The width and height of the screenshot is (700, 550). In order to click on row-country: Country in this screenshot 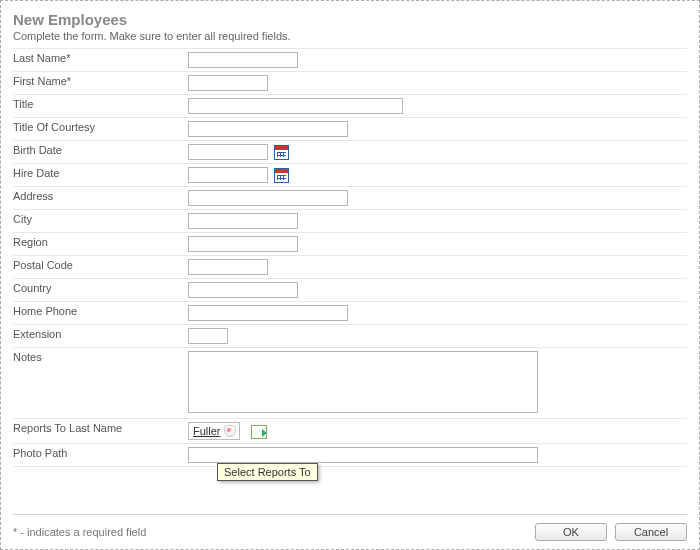, I will do `click(350, 290)`.